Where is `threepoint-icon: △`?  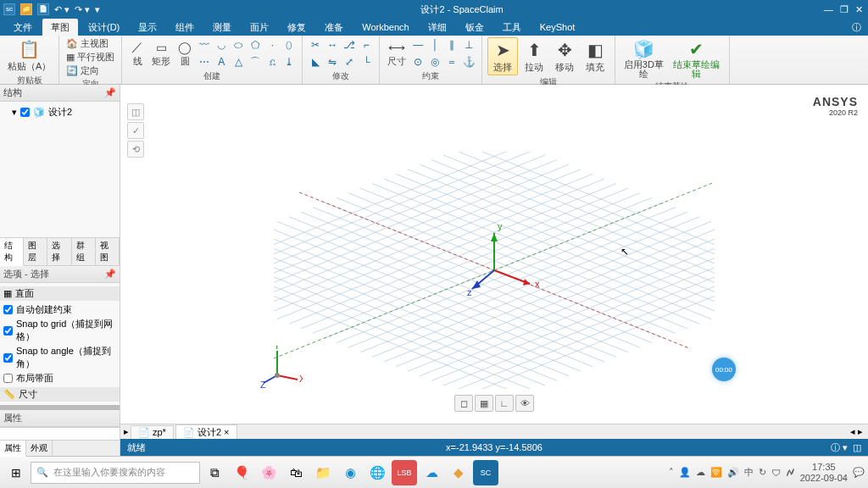 threepoint-icon: △ is located at coordinates (238, 62).